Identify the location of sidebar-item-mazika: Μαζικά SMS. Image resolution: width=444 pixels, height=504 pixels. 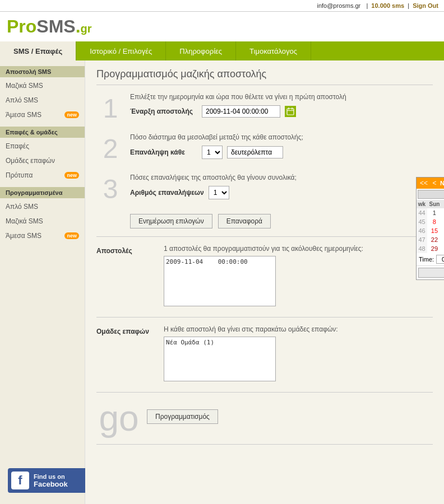
(43, 86).